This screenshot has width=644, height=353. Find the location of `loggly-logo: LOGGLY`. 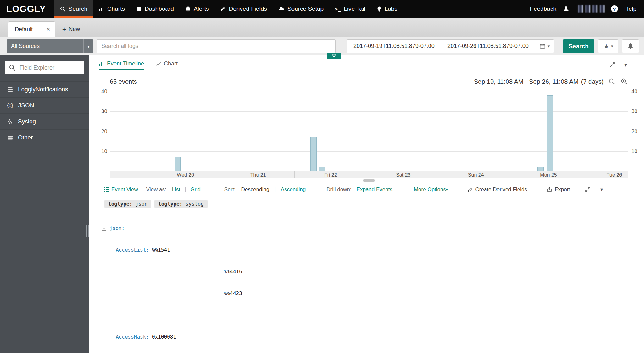

loggly-logo: LOGGLY is located at coordinates (27, 9).